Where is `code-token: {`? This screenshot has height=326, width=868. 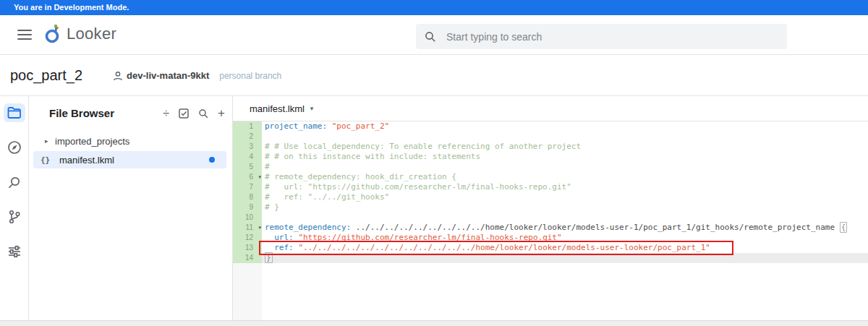 code-token: { is located at coordinates (843, 227).